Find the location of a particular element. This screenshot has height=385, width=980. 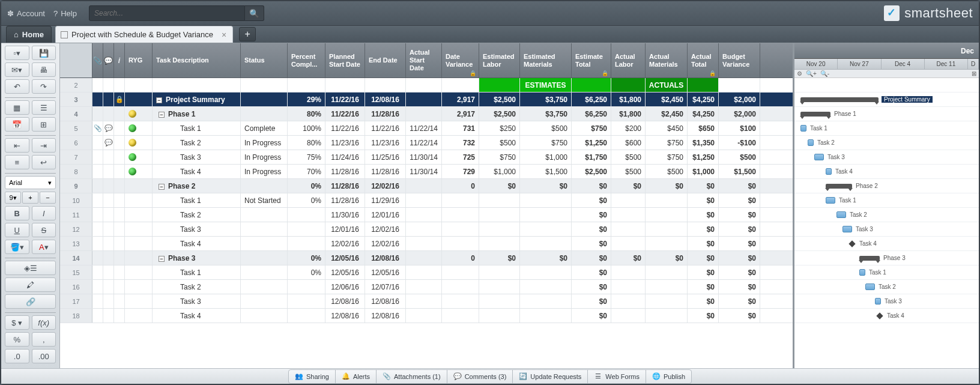

col-em: Estimated Materials is located at coordinates (546, 60).